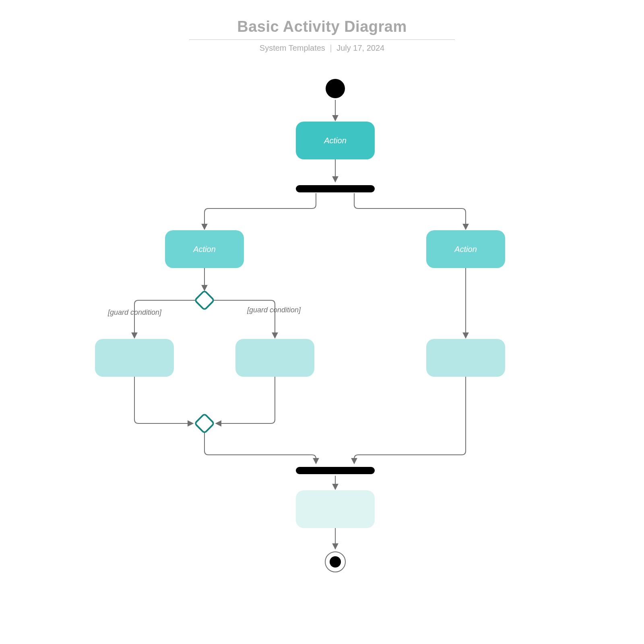  What do you see at coordinates (335, 141) in the screenshot?
I see `action-top-label: Action` at bounding box center [335, 141].